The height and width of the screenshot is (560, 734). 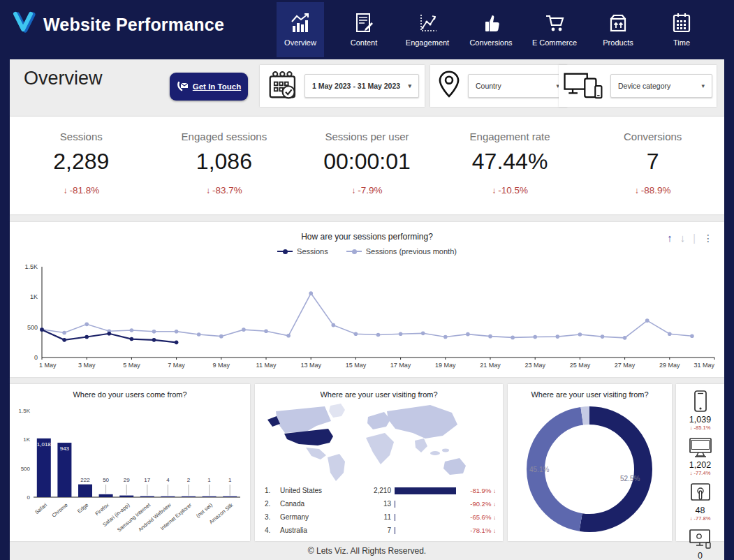 I want to click on kpi-delta: ↓-7.9%, so click(x=367, y=190).